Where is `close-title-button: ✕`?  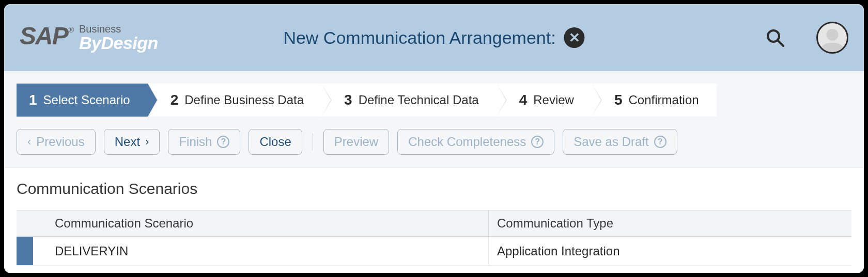 close-title-button: ✕ is located at coordinates (575, 38).